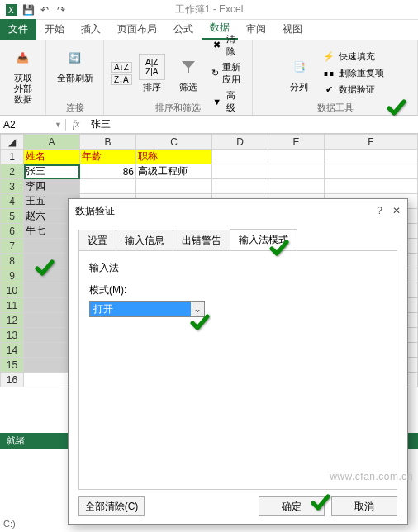 Image resolution: width=418 pixels, height=532 pixels. What do you see at coordinates (121, 68) in the screenshot?
I see `sort-asc-icon: A↓Z` at bounding box center [121, 68].